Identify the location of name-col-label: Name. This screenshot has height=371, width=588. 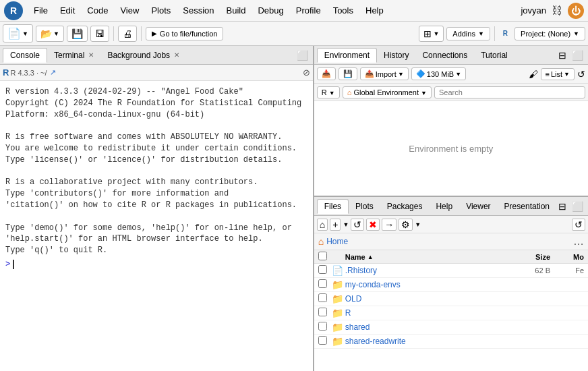
(355, 257).